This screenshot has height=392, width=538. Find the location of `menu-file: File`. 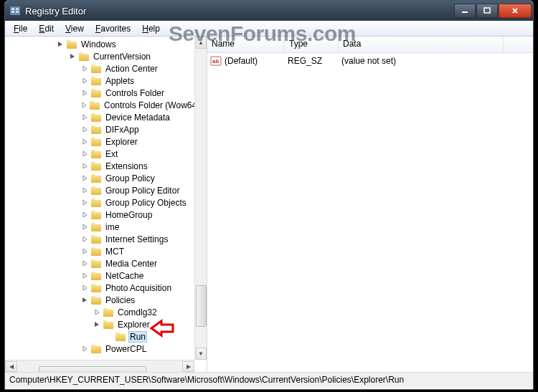

menu-file: File is located at coordinates (20, 29).